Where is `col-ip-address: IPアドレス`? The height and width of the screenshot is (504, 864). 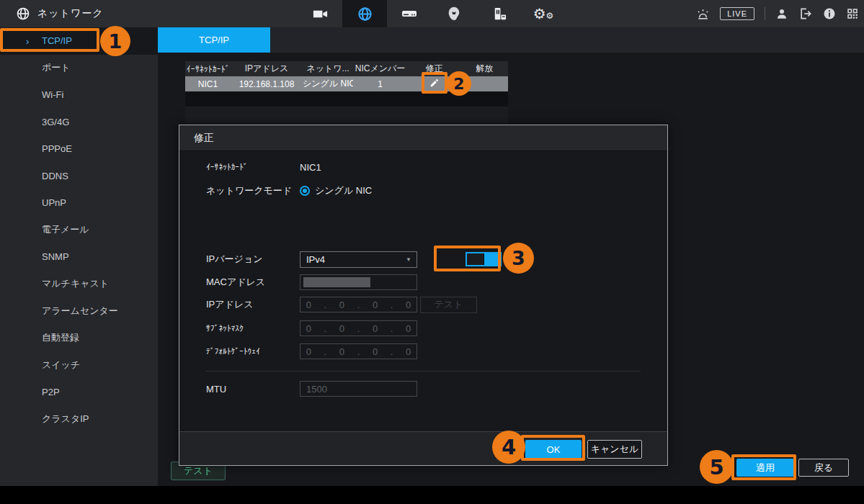
col-ip-address: IPアドレス is located at coordinates (267, 69).